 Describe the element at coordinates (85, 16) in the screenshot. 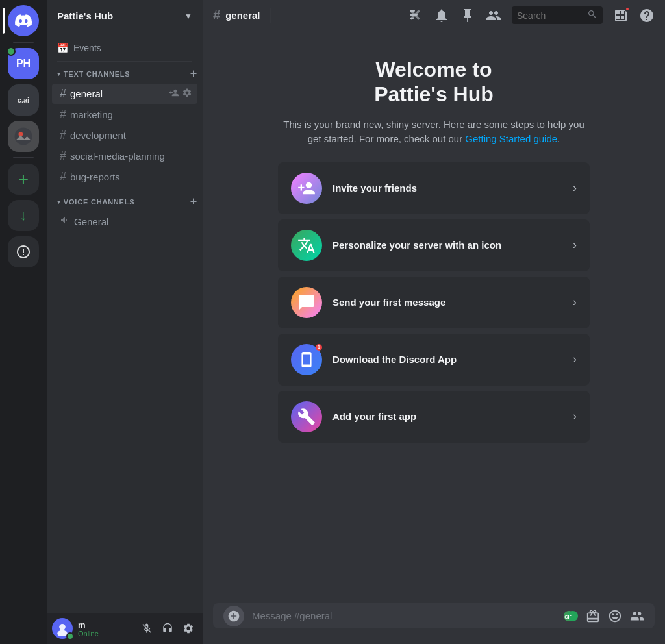

I see `server-name: Pattie's Hub` at that location.